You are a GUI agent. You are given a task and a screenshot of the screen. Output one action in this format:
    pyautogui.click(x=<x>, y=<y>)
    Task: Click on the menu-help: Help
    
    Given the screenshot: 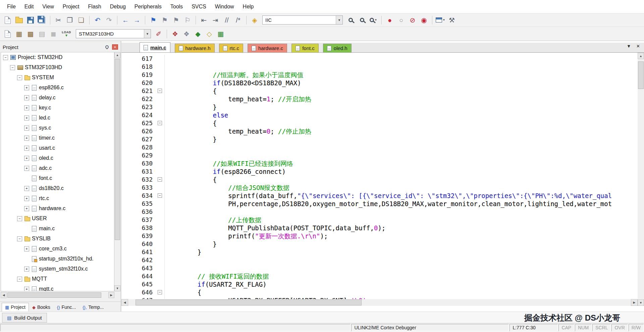 What is the action you would take?
    pyautogui.click(x=248, y=7)
    